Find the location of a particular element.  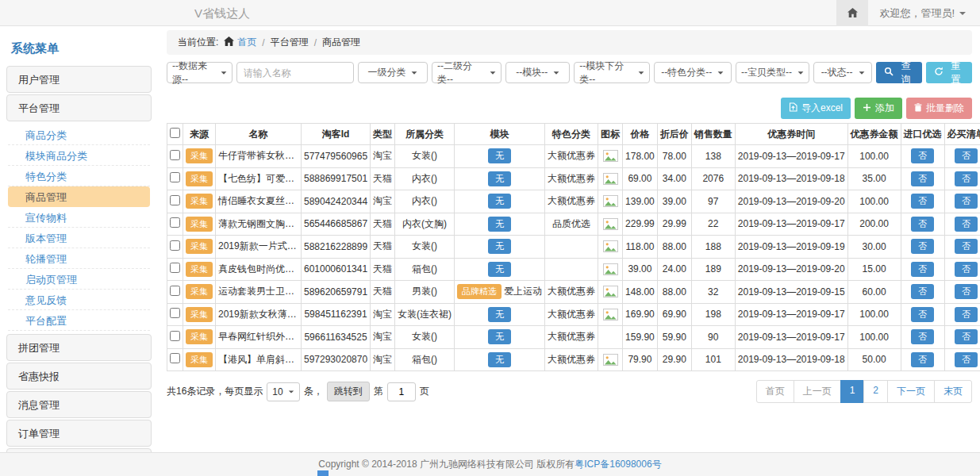

column-header-优惠券时间: 优惠券时间 is located at coordinates (791, 135).